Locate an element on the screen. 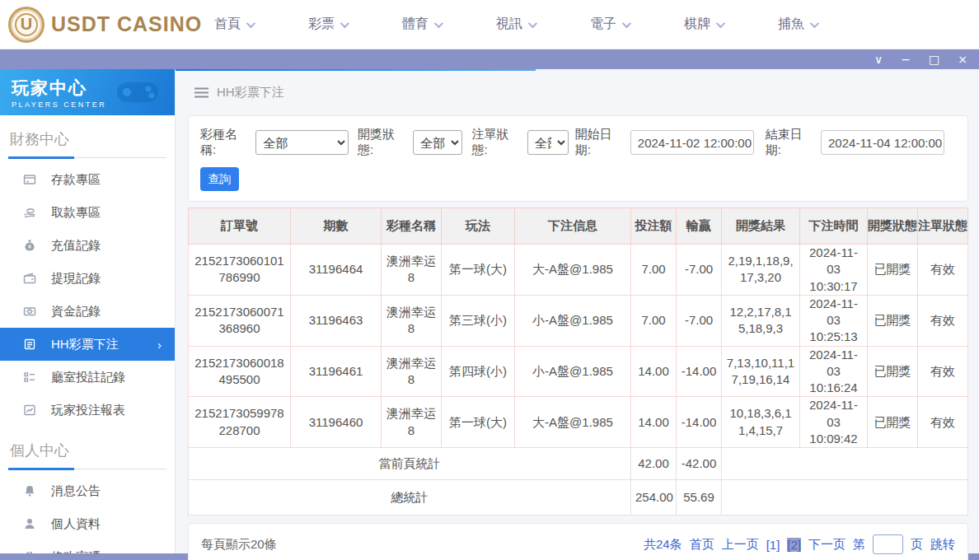 The width and height of the screenshot is (979, 560). sidebar-item-room-bet-record: 廳室投註記錄 is located at coordinates (87, 377).